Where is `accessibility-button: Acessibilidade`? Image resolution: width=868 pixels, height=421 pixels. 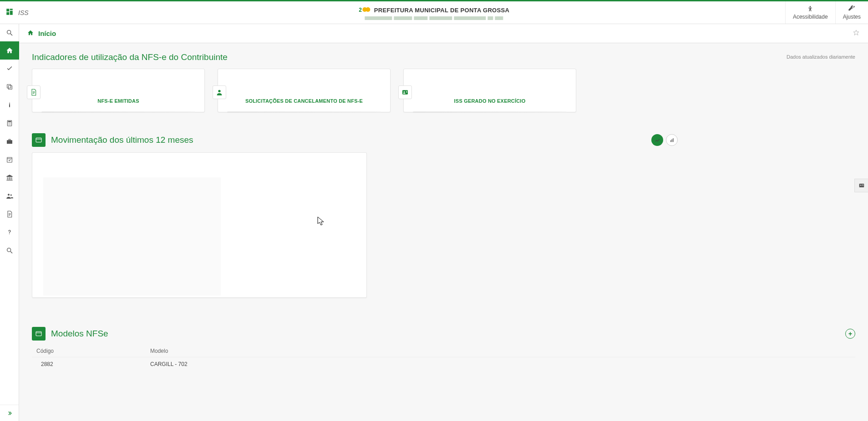
accessibility-button: Acessibilidade is located at coordinates (810, 13).